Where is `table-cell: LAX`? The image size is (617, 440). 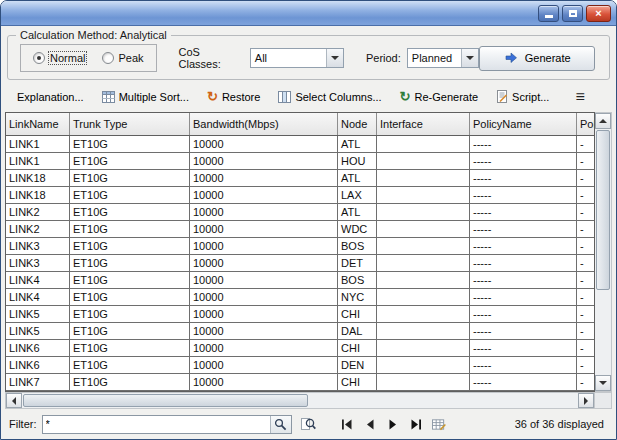
table-cell: LAX is located at coordinates (358, 195).